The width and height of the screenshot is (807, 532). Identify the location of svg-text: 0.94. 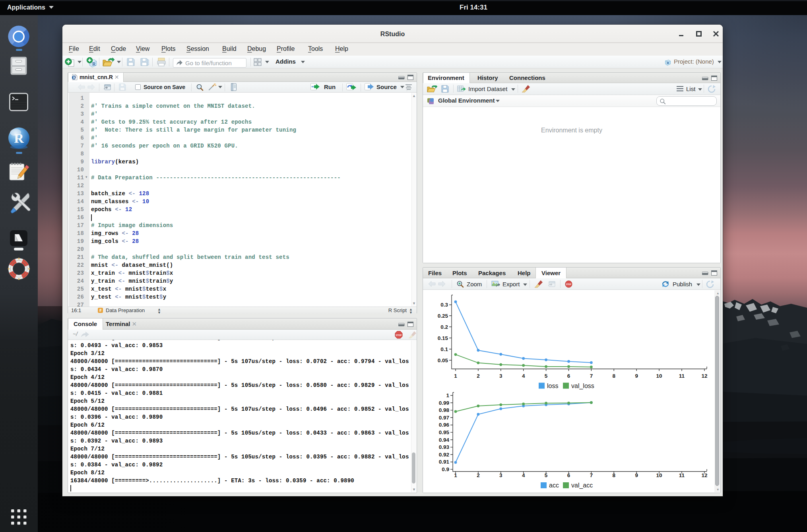
(444, 440).